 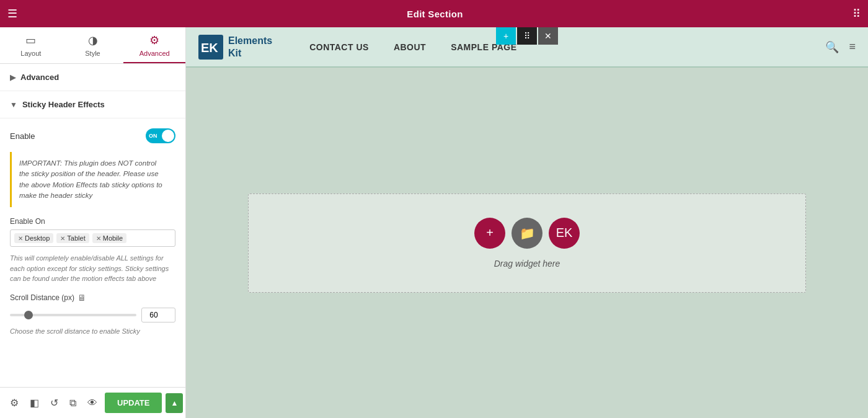 I want to click on tag-tablet-text: Tablet, so click(x=76, y=238).